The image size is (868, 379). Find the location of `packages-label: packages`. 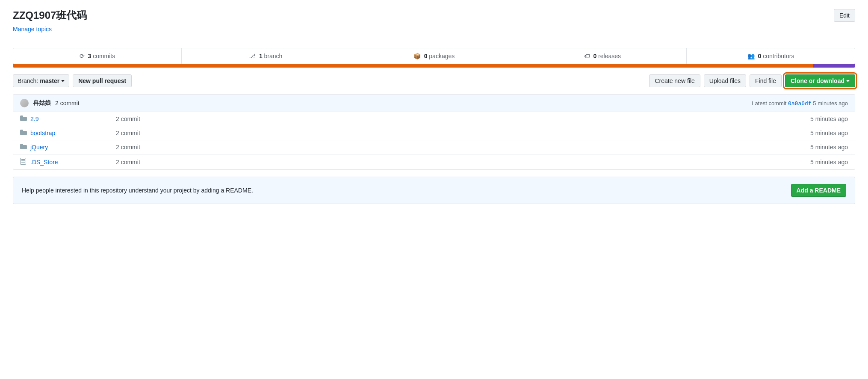

packages-label: packages is located at coordinates (442, 56).